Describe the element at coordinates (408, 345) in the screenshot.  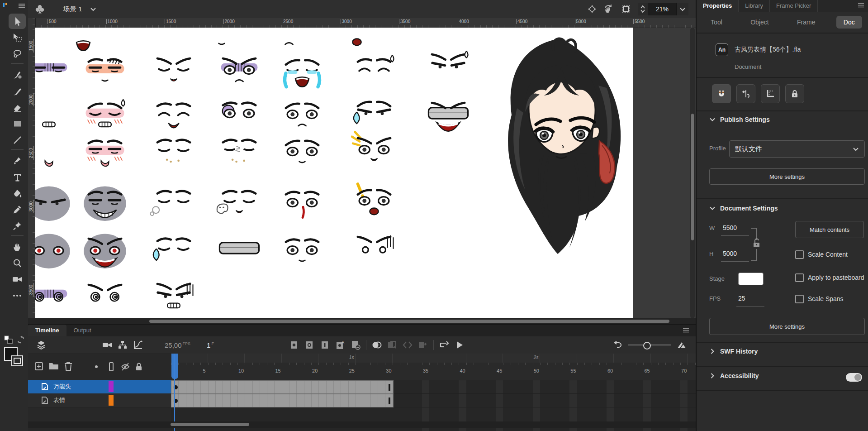
I see `frame-actions-icon` at that location.